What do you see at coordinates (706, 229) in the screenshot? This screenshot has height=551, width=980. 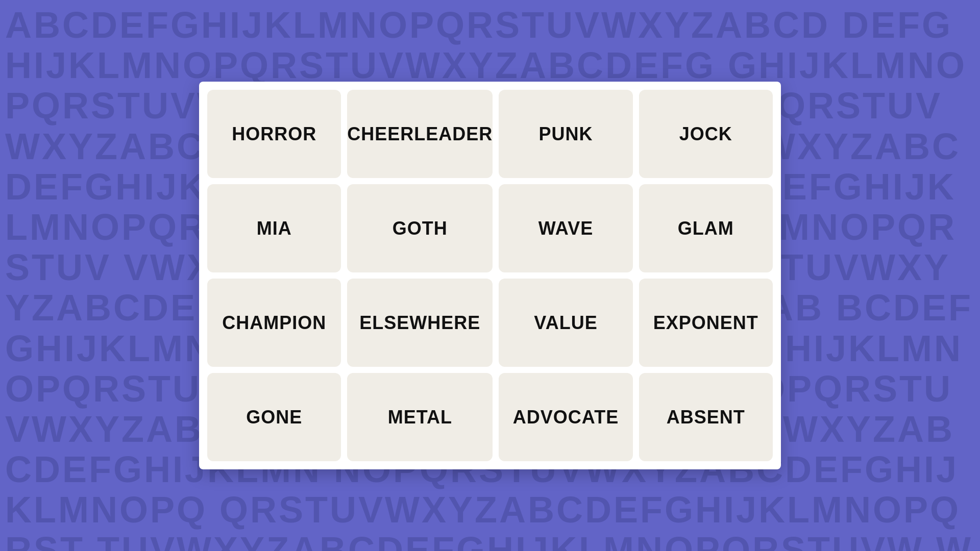 I see `card-glam: GLAM` at bounding box center [706, 229].